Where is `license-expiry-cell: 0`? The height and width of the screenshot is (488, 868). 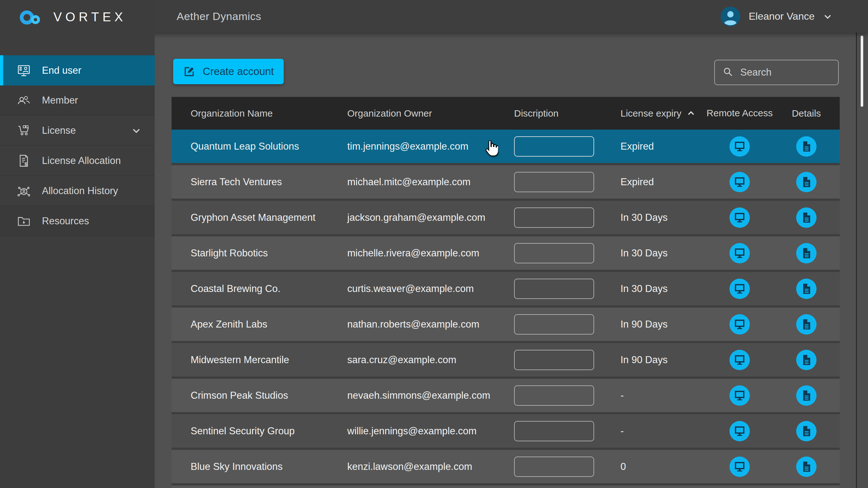
license-expiry-cell: 0 is located at coordinates (663, 467).